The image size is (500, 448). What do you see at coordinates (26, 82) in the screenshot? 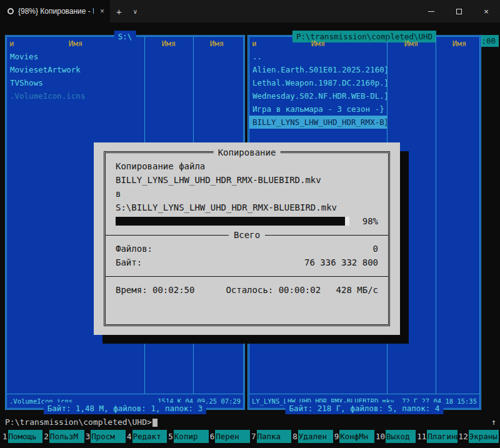
I see `file-name: TVShows` at bounding box center [26, 82].